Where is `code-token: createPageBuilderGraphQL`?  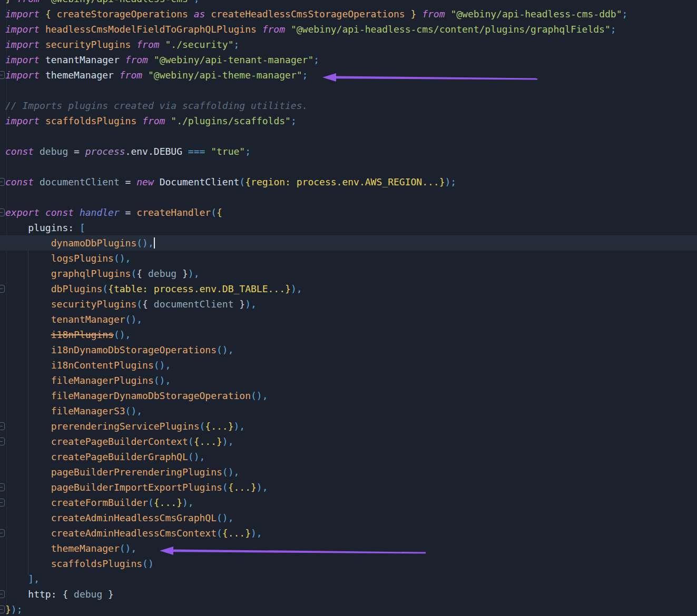 code-token: createPageBuilderGraphQL is located at coordinates (120, 457).